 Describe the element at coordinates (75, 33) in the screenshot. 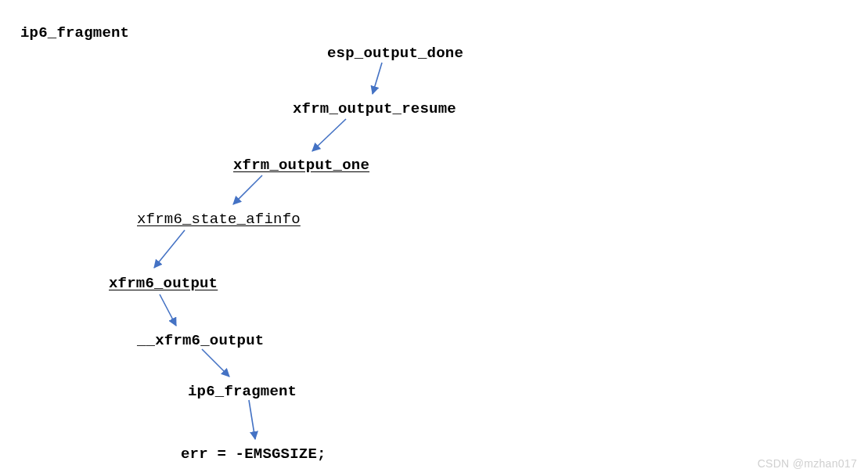

I see `diagram-title: ip6_fragment` at that location.